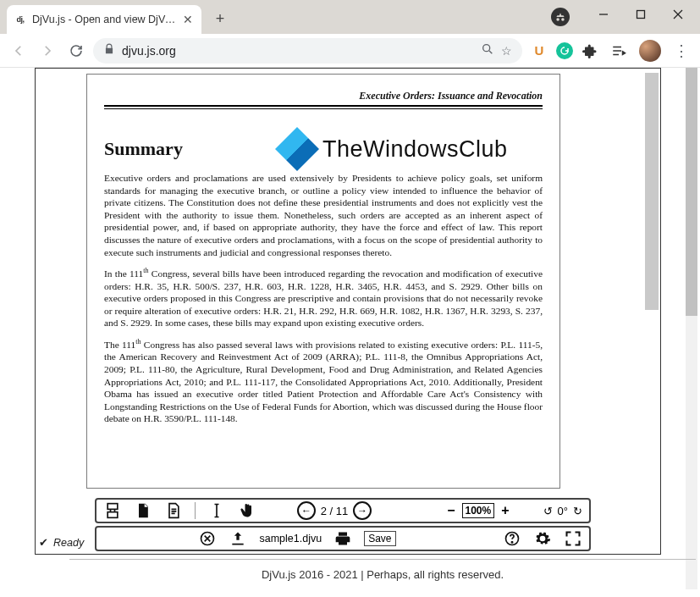 The height and width of the screenshot is (597, 700). What do you see at coordinates (604, 14) in the screenshot?
I see `window-minimize-icon` at bounding box center [604, 14].